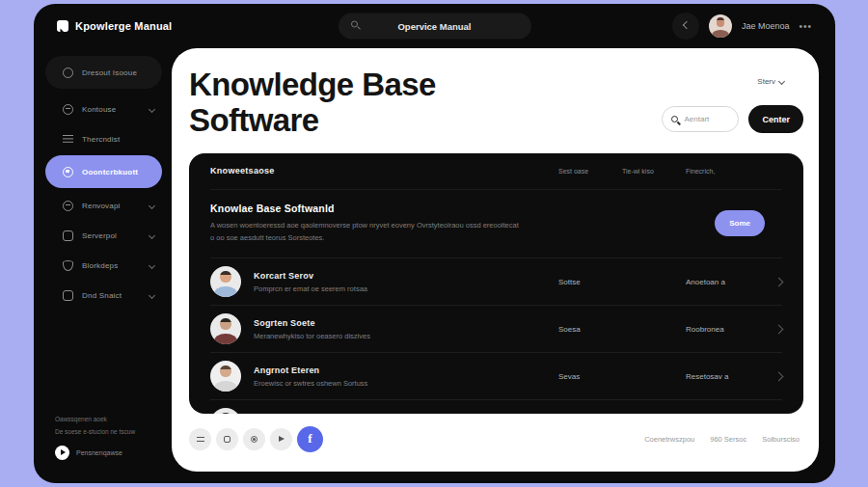 This screenshot has height=487, width=868. Describe the element at coordinates (434, 26) in the screenshot. I see `top-bar: Kpowlerge Manual Opervice Manual Jae Moe…` at that location.